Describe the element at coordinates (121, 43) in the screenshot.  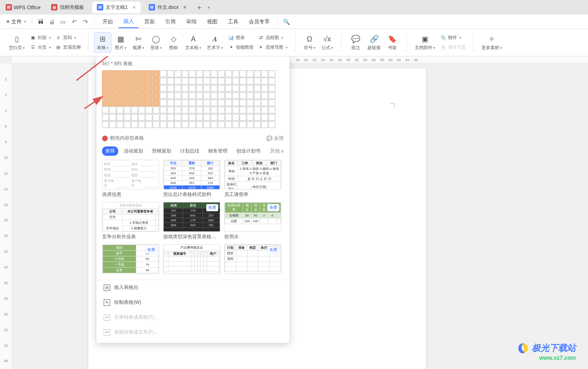
I see `picture-button: ▩图片▾` at that location.